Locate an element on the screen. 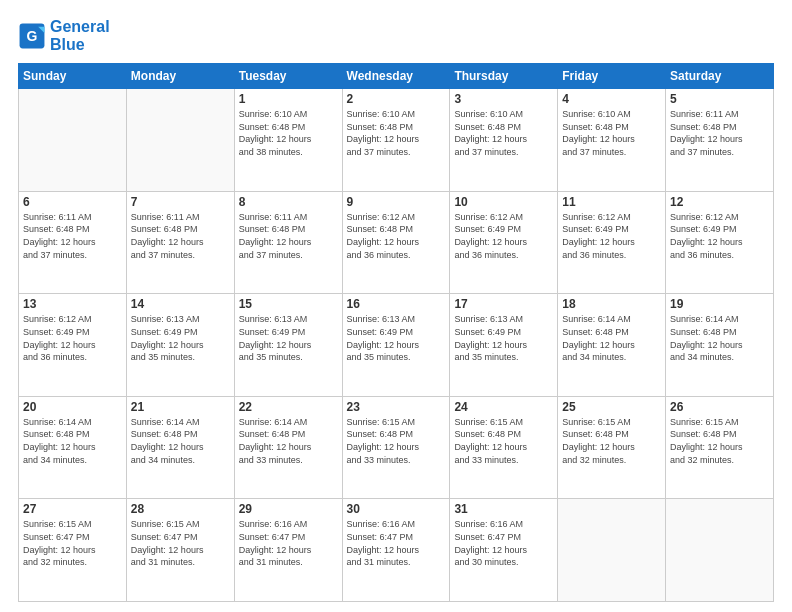 Image resolution: width=792 pixels, height=612 pixels. weekday-header-thursday: Thursday is located at coordinates (504, 76).